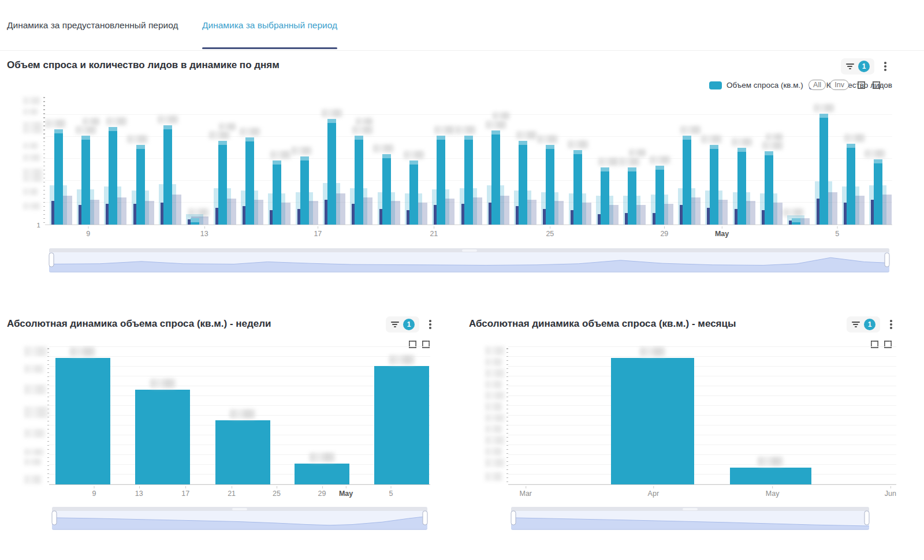 This screenshot has height=560, width=924. I want to click on zoom-reset-icon, so click(877, 85).